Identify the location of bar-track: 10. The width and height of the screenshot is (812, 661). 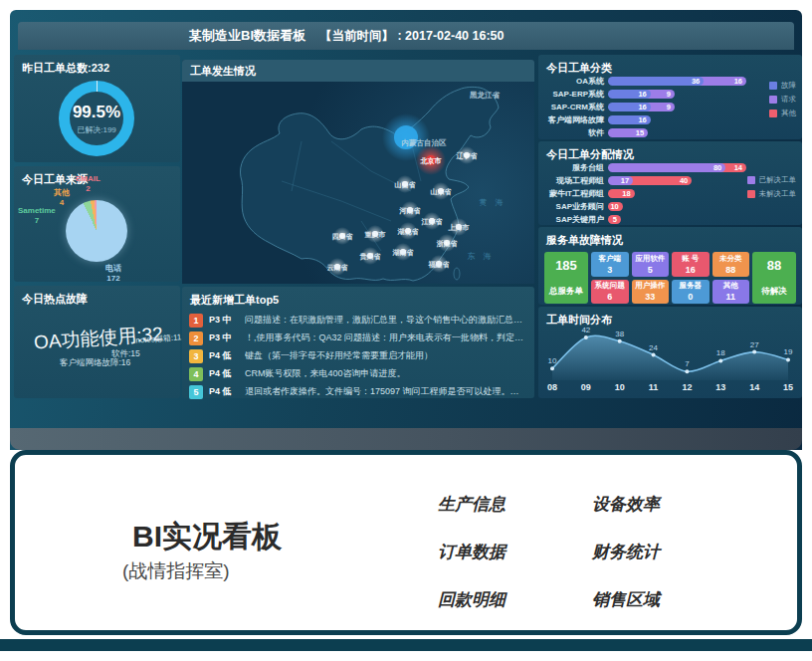
(677, 207).